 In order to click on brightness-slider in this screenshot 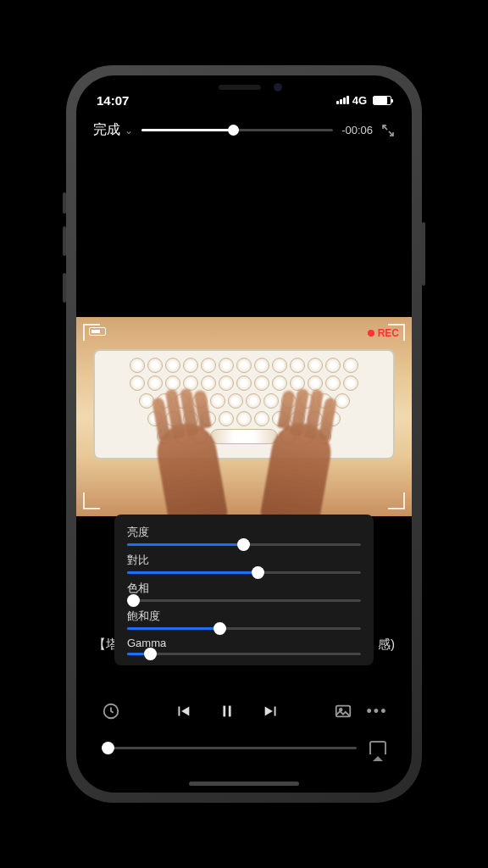, I will do `click(244, 544)`.